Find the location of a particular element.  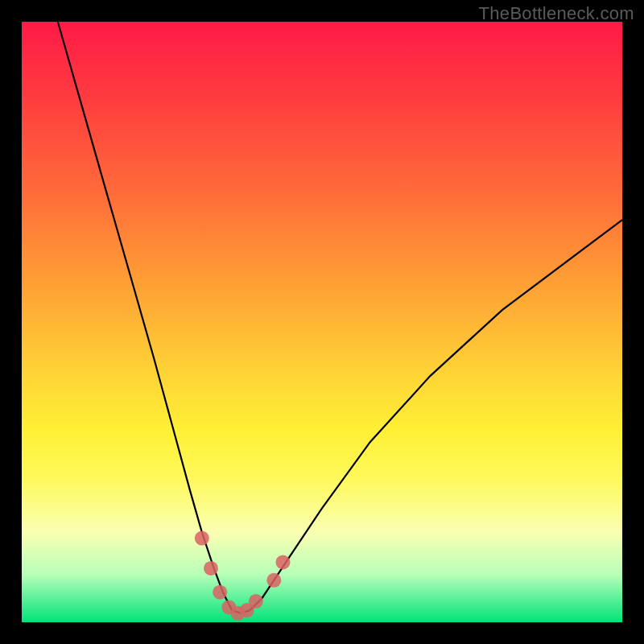

watermark-text: TheBottleneck.com is located at coordinates (557, 14).